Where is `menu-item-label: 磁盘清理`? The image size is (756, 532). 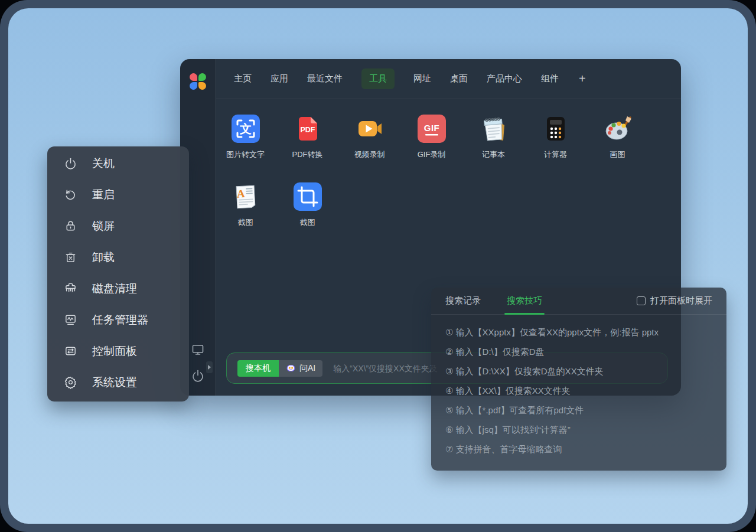 menu-item-label: 磁盘清理 is located at coordinates (115, 289).